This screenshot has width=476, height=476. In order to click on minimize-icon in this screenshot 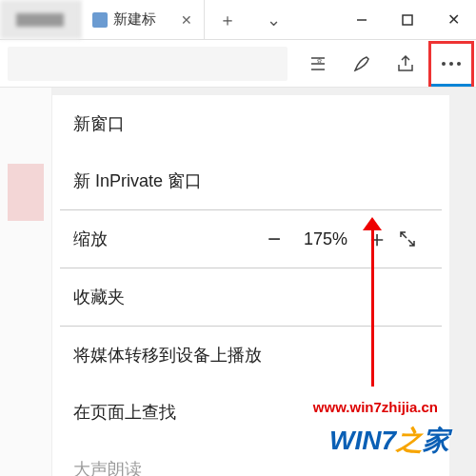, I will do `click(362, 20)`.